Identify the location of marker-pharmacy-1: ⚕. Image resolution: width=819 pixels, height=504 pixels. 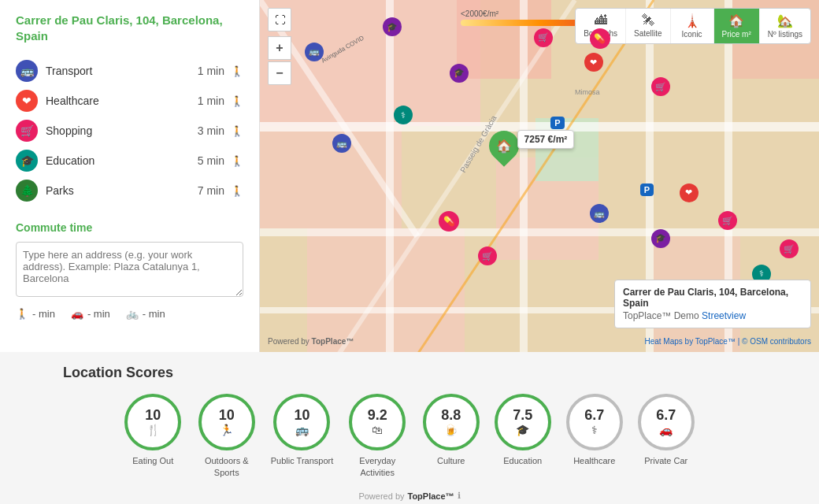
(403, 115).